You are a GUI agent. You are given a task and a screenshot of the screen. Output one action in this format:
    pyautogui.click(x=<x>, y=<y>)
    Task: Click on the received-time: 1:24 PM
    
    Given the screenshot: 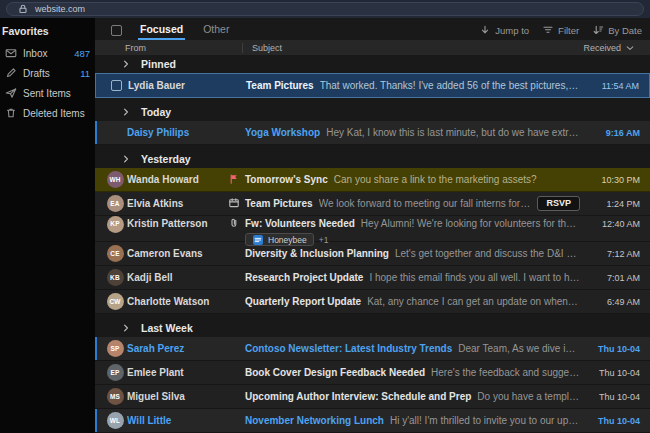 What is the action you would take?
    pyautogui.click(x=613, y=204)
    